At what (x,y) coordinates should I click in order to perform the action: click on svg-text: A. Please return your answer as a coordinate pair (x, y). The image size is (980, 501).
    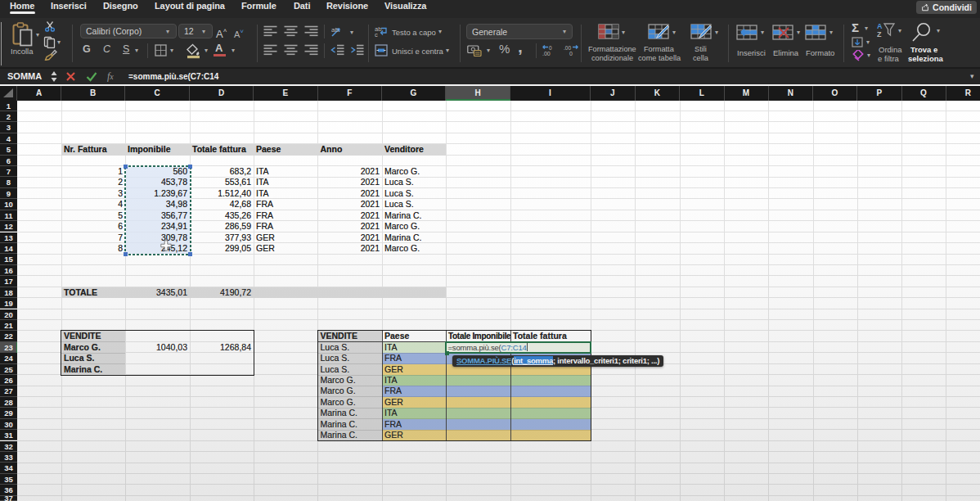
    Looking at the image, I should click on (880, 26).